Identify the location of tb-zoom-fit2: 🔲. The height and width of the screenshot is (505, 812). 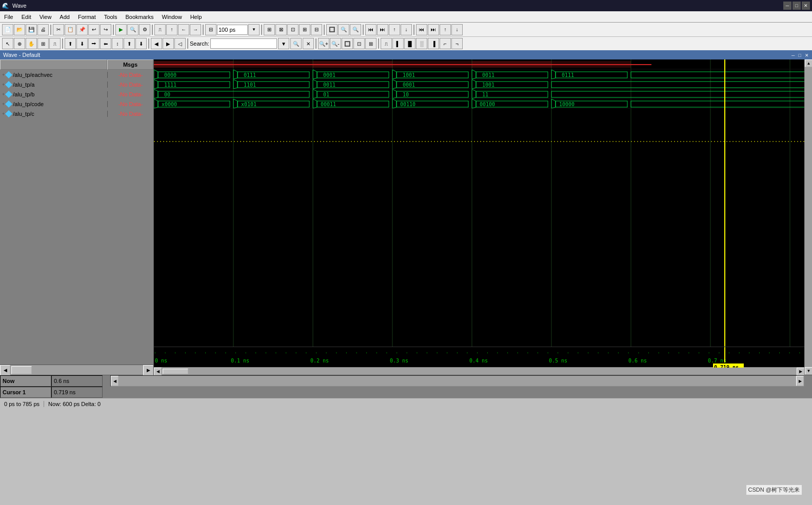
(347, 44).